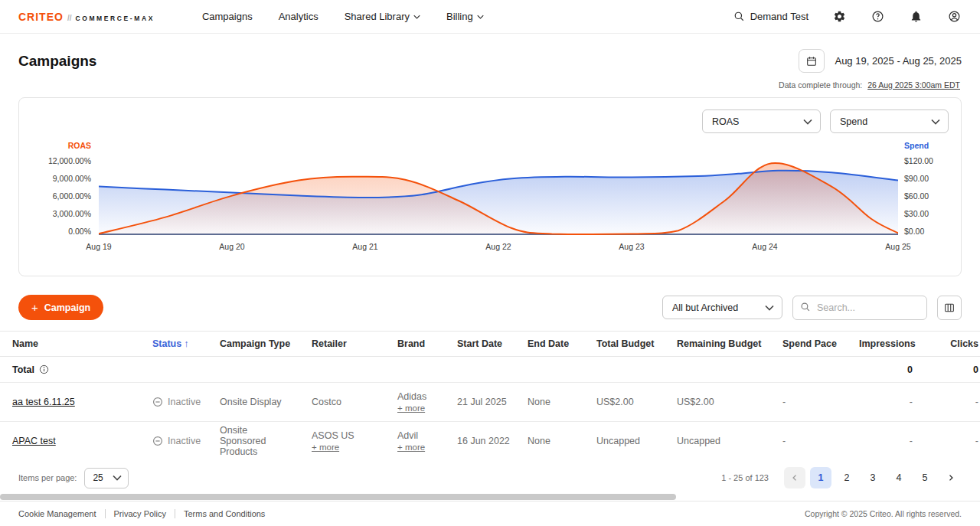  Describe the element at coordinates (839, 17) in the screenshot. I see `settings-button` at that location.